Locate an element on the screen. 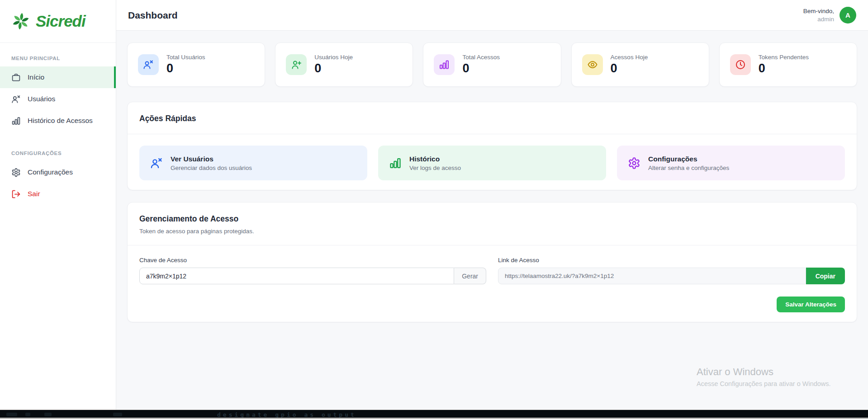  save-changes-button: Salvar Alterações is located at coordinates (811, 305).